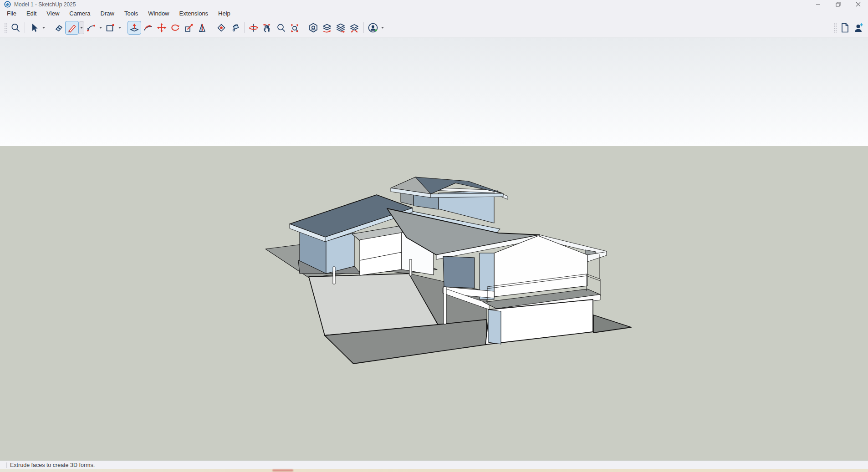  I want to click on arcs-tool, so click(91, 28).